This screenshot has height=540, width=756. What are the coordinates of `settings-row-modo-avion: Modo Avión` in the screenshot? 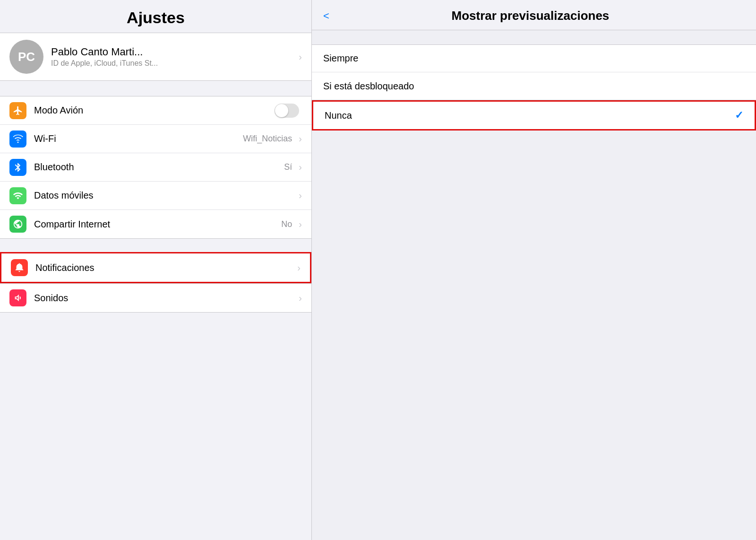 It's located at (156, 111).